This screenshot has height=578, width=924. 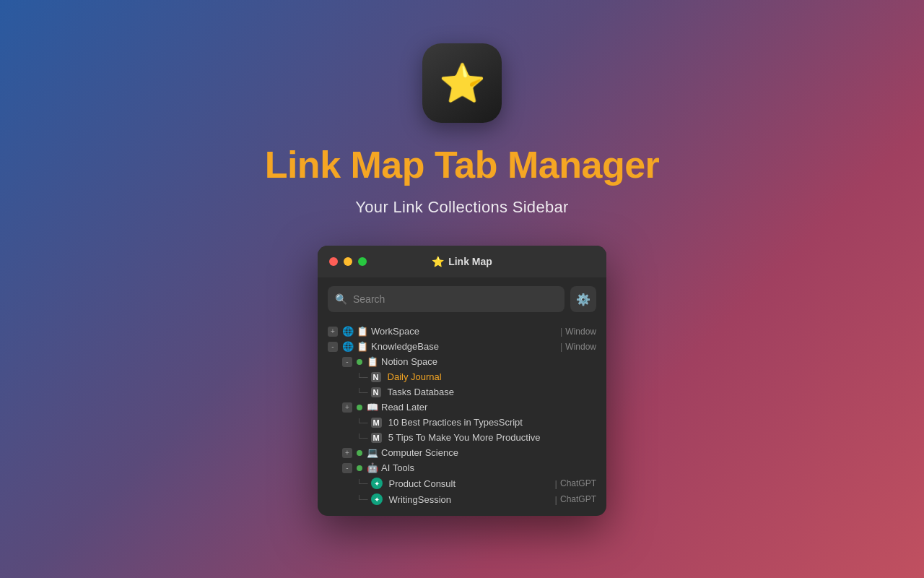 I want to click on workspace-window-label: Window, so click(x=580, y=332).